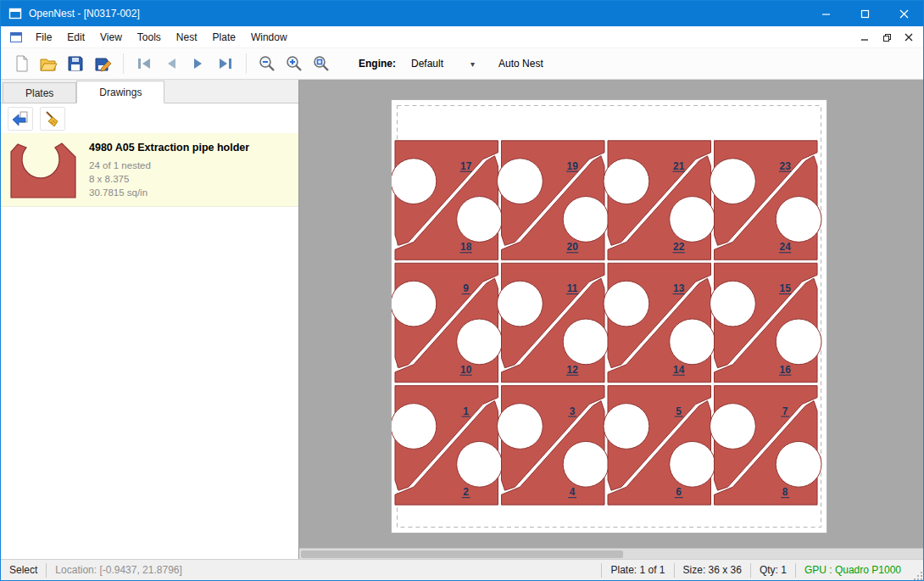 The image size is (924, 581). Describe the element at coordinates (826, 14) in the screenshot. I see `minimize-button` at that location.